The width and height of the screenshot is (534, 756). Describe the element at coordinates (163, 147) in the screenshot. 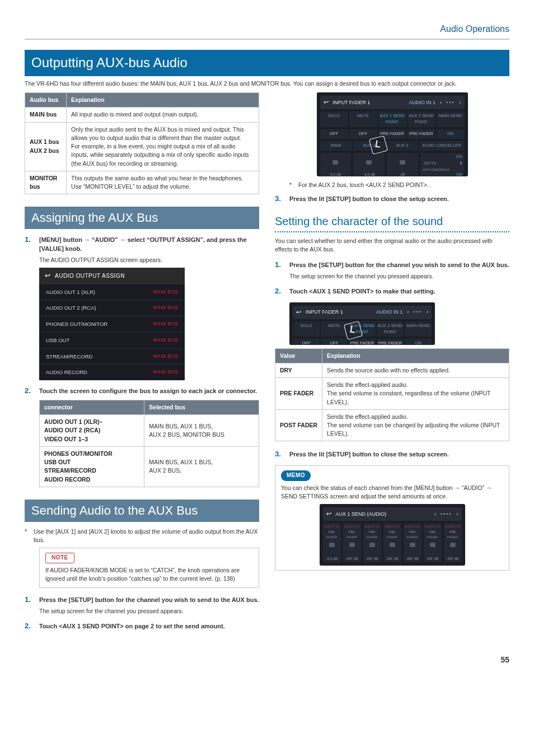

I see `bus-exp: Only the input audio sent to the AUX bus…` at that location.